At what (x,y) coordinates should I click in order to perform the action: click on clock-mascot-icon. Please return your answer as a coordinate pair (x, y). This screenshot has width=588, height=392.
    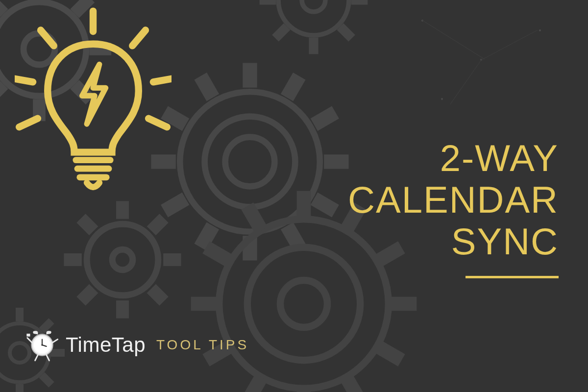
    Looking at the image, I should click on (42, 345).